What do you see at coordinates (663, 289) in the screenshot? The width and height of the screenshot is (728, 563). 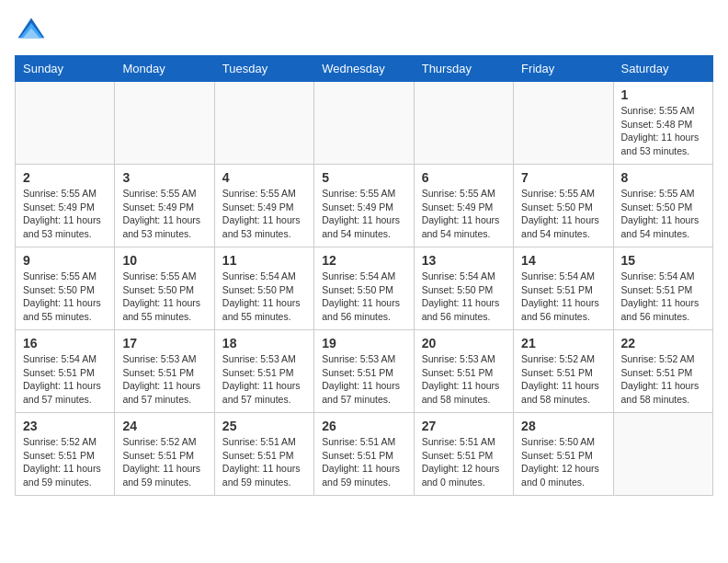 I see `calendar-cell: 15Sunrise: 5:54 AM Sunset: 5:51 PM Dayli…` at bounding box center [663, 289].